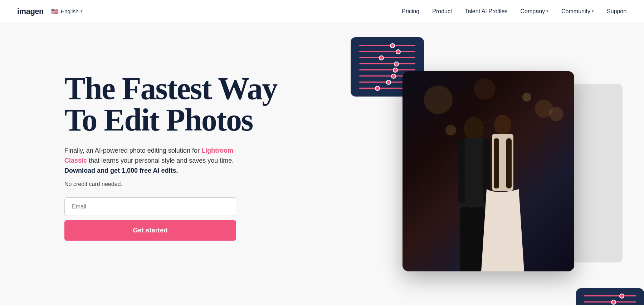 This screenshot has width=644, height=305. Describe the element at coordinates (610, 296) in the screenshot. I see `slider-row-b1` at that location.